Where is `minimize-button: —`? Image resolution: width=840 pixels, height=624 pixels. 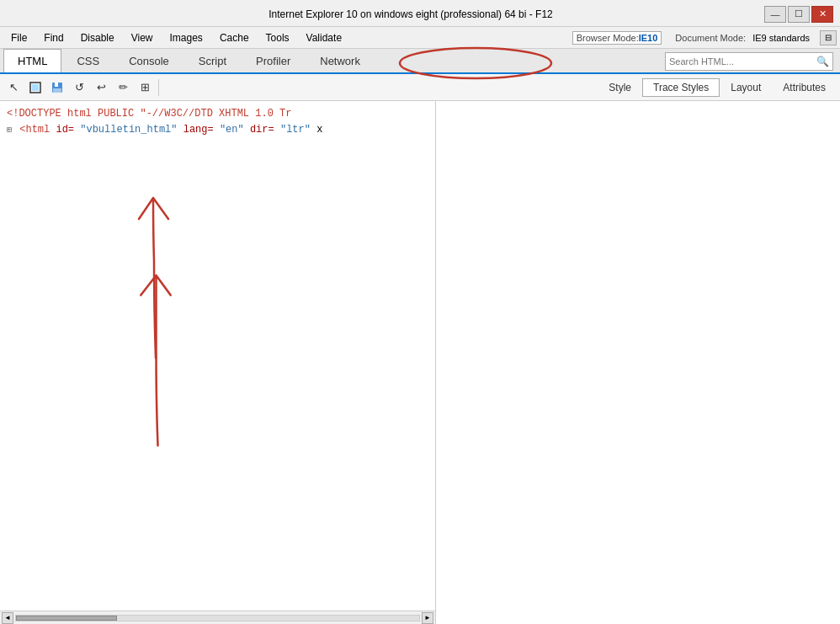 minimize-button: — is located at coordinates (775, 14).